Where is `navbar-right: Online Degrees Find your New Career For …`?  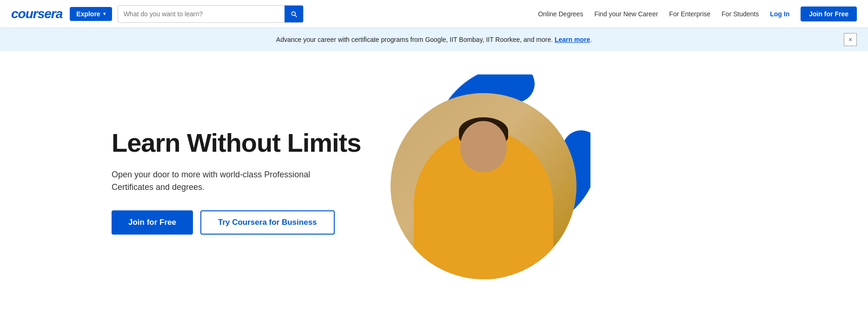
navbar-right: Online Degrees Find your New Career For … is located at coordinates (697, 14).